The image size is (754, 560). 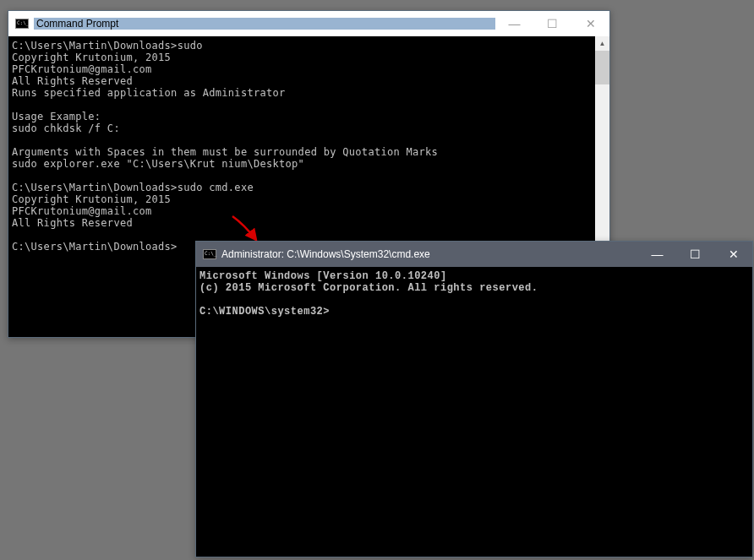 I want to click on window-title: Administrator: C:\Windows\System32\cmd.e…, so click(x=429, y=254).